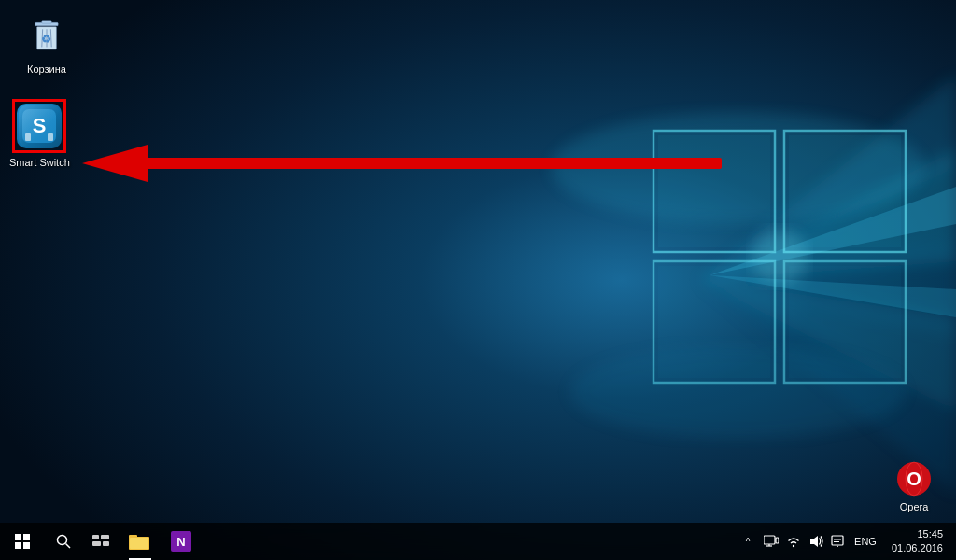 The image size is (956, 560). I want to click on clock-time: 15:45, so click(930, 534).